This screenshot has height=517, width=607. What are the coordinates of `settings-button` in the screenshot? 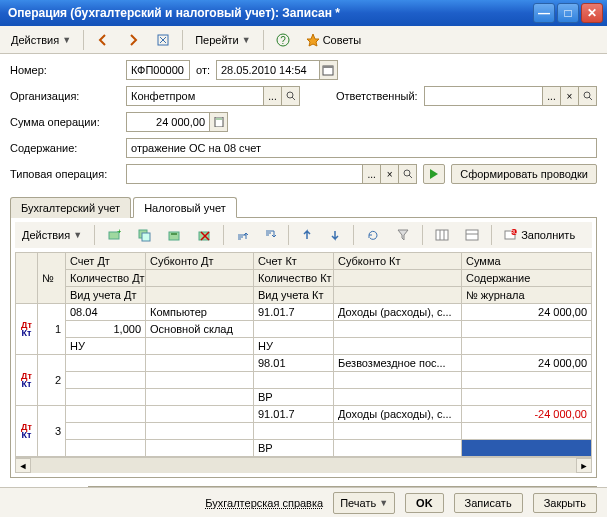 It's located at (472, 235).